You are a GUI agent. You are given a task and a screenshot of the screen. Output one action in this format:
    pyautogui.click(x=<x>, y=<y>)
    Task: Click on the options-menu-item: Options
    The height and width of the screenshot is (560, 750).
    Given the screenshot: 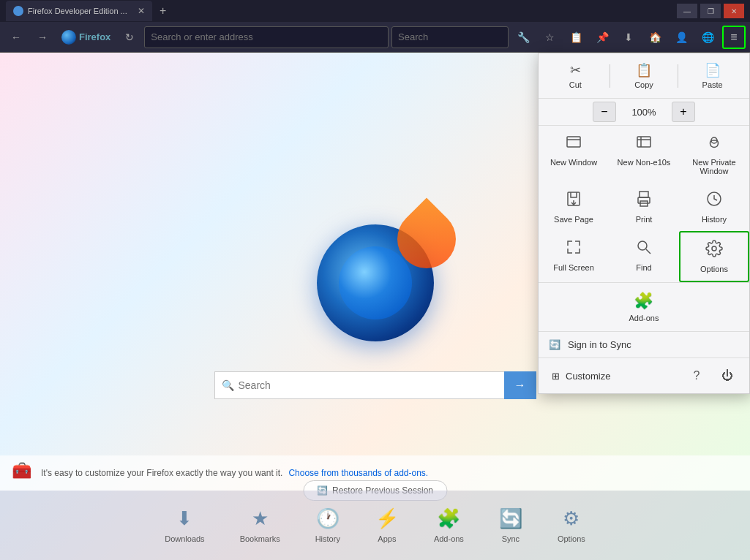 What is the action you would take?
    pyautogui.click(x=714, y=257)
    